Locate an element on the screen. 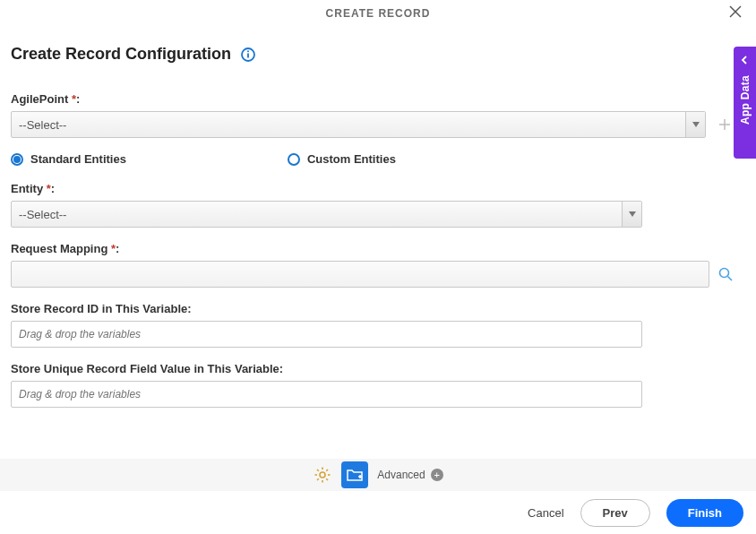  search-icon is located at coordinates (726, 274).